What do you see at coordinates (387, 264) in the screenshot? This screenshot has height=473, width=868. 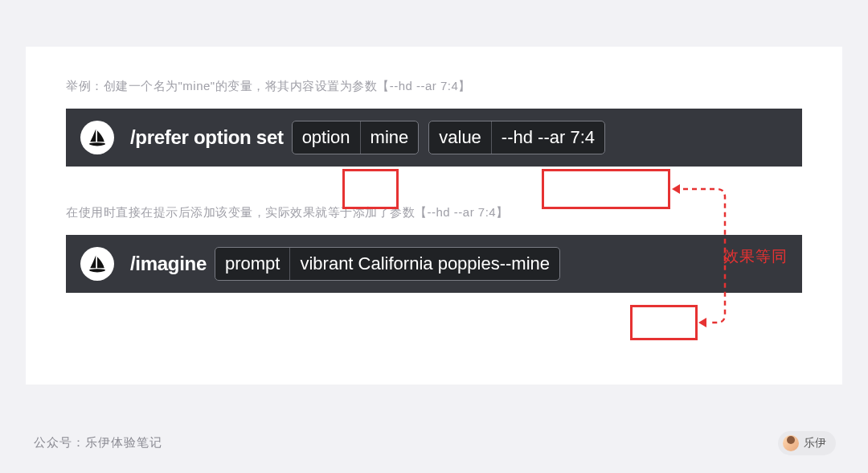 I see `prompt-field: prompt vibrant California poppies --mine` at bounding box center [387, 264].